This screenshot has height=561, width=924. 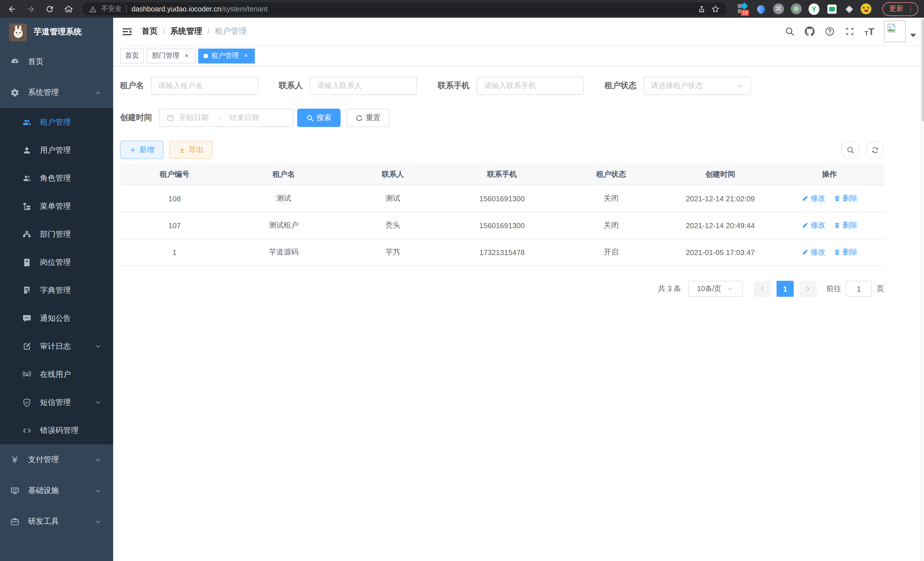 What do you see at coordinates (502, 198) in the screenshot?
I see `cell-mobile: 15601691300` at bounding box center [502, 198].